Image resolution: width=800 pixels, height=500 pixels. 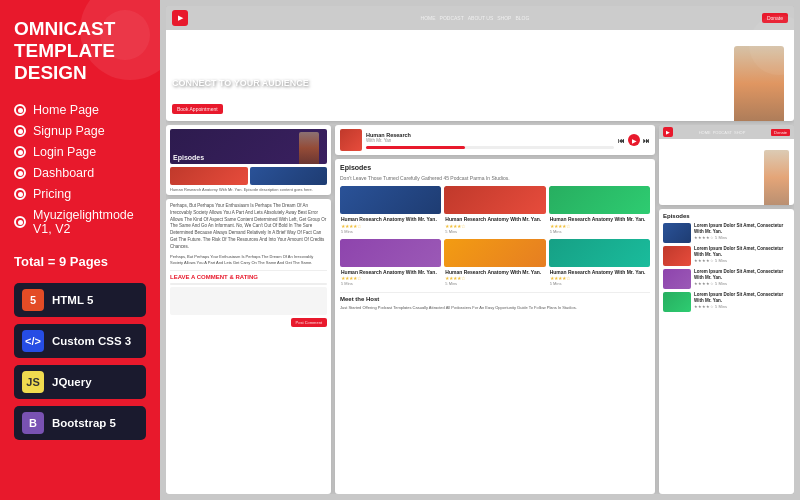 What do you see at coordinates (742, 306) in the screenshot?
I see `narrow-ep-meta-4: ★★★★☆ 5 Mins` at bounding box center [742, 306].